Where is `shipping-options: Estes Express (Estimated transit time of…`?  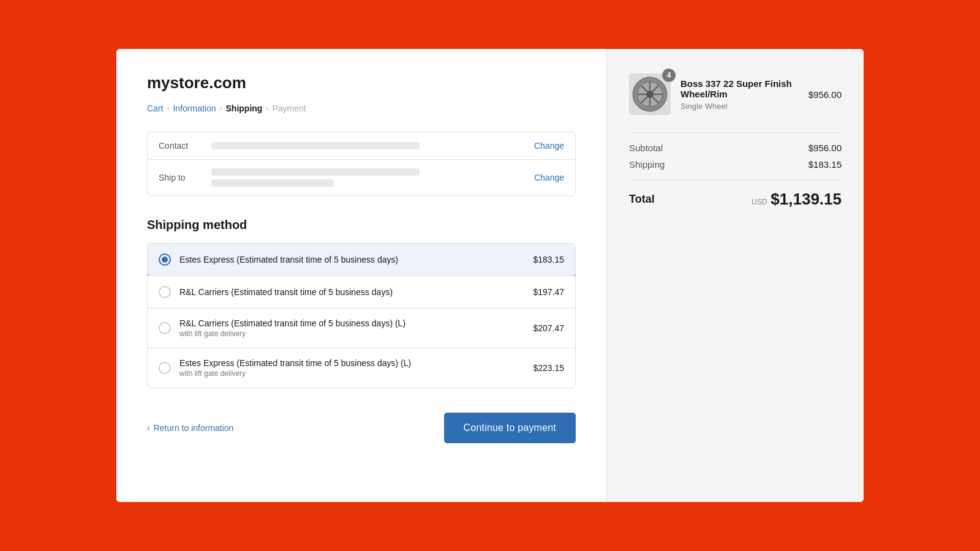 shipping-options: Estes Express (Estimated transit time of… is located at coordinates (361, 316).